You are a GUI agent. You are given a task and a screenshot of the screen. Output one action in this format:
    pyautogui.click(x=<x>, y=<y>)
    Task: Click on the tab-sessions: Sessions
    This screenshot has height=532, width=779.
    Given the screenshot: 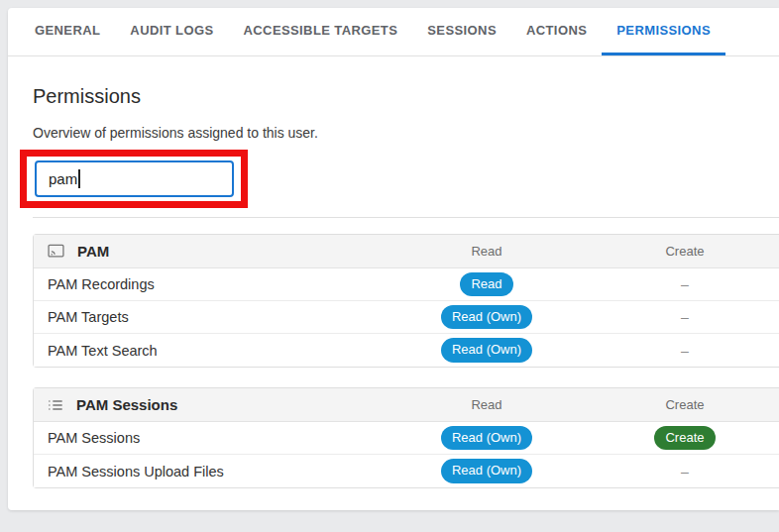 What is the action you would take?
    pyautogui.click(x=462, y=32)
    